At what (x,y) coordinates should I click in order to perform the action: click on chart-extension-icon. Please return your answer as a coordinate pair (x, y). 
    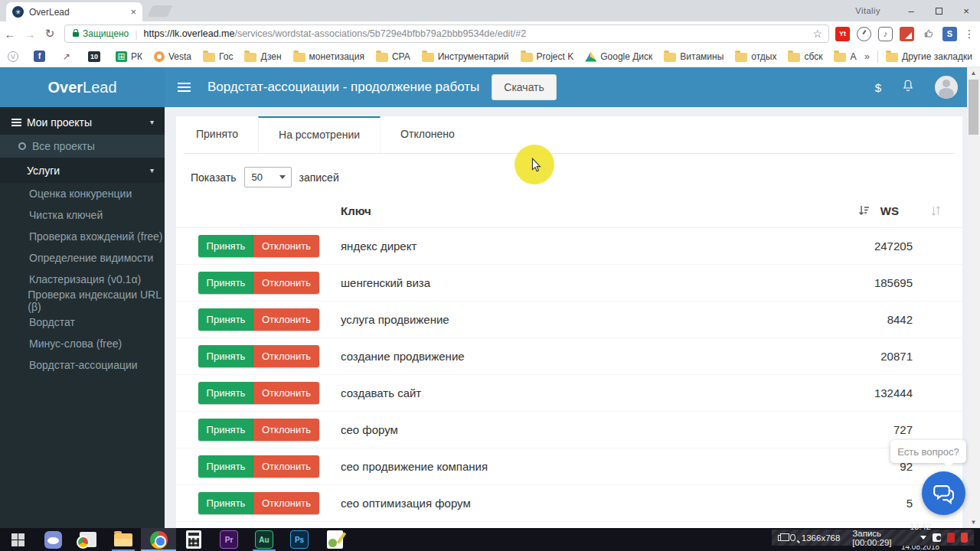
    Looking at the image, I should click on (906, 34).